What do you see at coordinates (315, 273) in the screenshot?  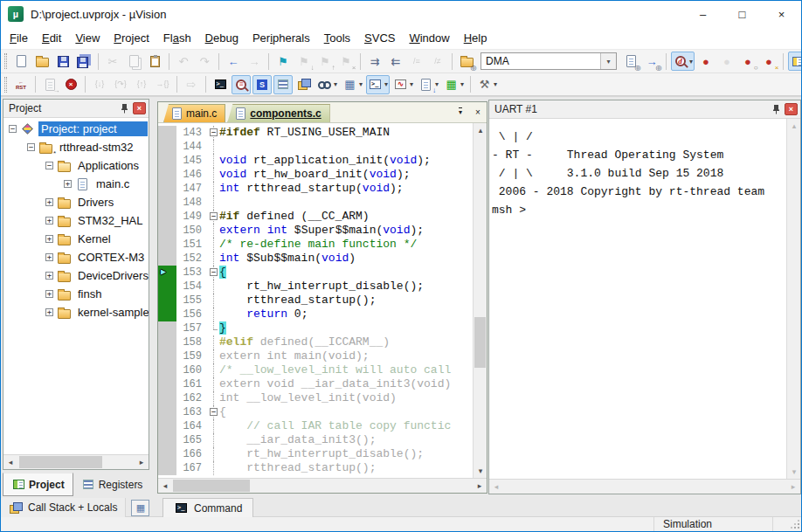 I see `code-line-153: ▶153−{` at bounding box center [315, 273].